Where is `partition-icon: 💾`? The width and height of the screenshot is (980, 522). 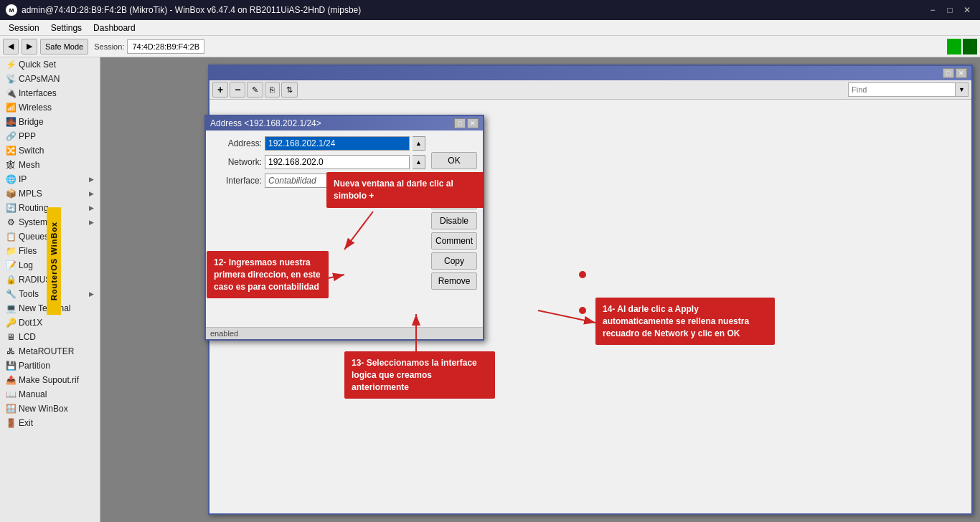
partition-icon: 💾 is located at coordinates (11, 366).